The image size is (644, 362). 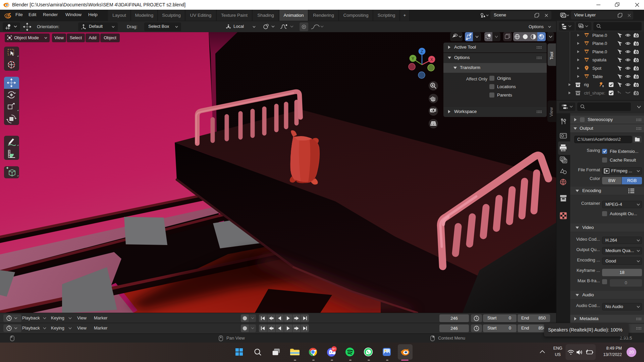 I want to click on svg-text: Table, so click(x=598, y=76).